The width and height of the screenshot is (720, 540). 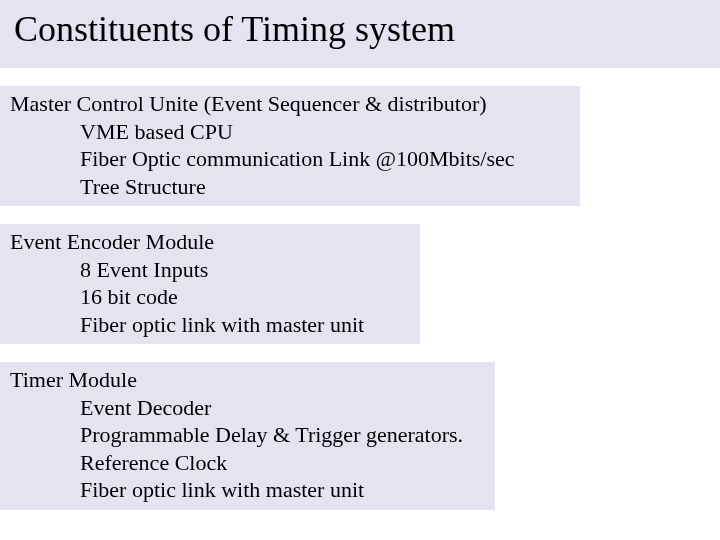 I want to click on section-event-encoder: Event Encoder Module 8 Event Inputs 16 b…, so click(x=210, y=284).